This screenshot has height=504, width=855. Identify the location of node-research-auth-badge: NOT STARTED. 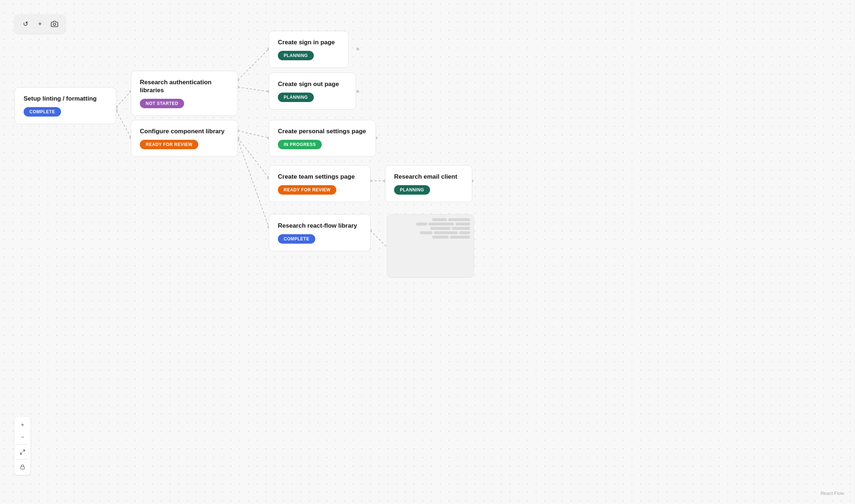
(162, 103).